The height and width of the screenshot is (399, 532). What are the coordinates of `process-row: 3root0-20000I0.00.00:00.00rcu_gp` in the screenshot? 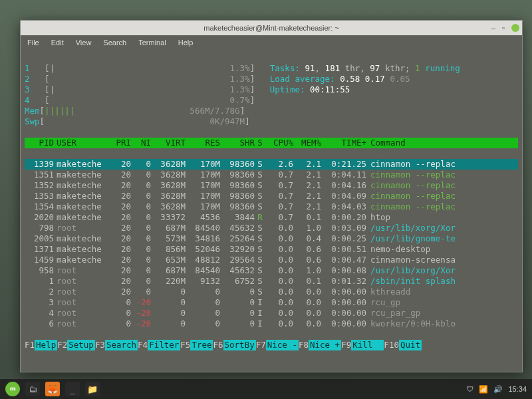 It's located at (271, 303).